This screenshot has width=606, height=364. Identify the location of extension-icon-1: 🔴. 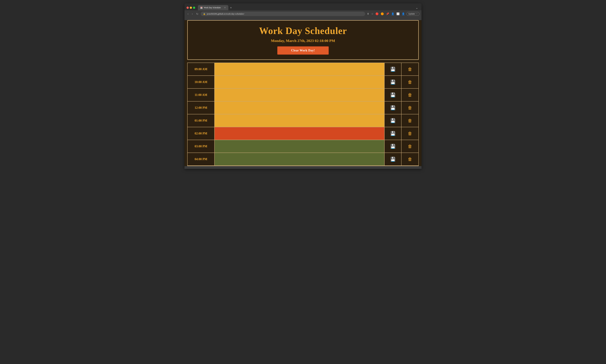
(377, 14).